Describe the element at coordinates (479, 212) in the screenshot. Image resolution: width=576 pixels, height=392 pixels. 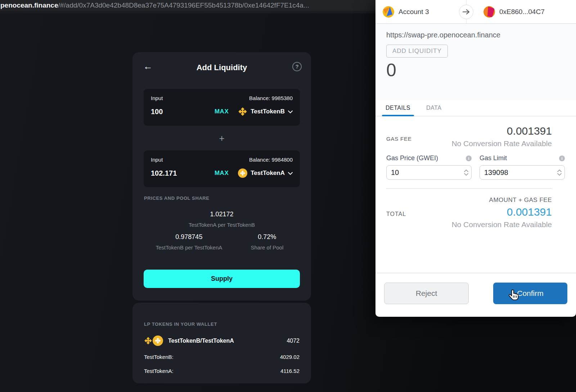
I see `total-value: 0.001391` at that location.